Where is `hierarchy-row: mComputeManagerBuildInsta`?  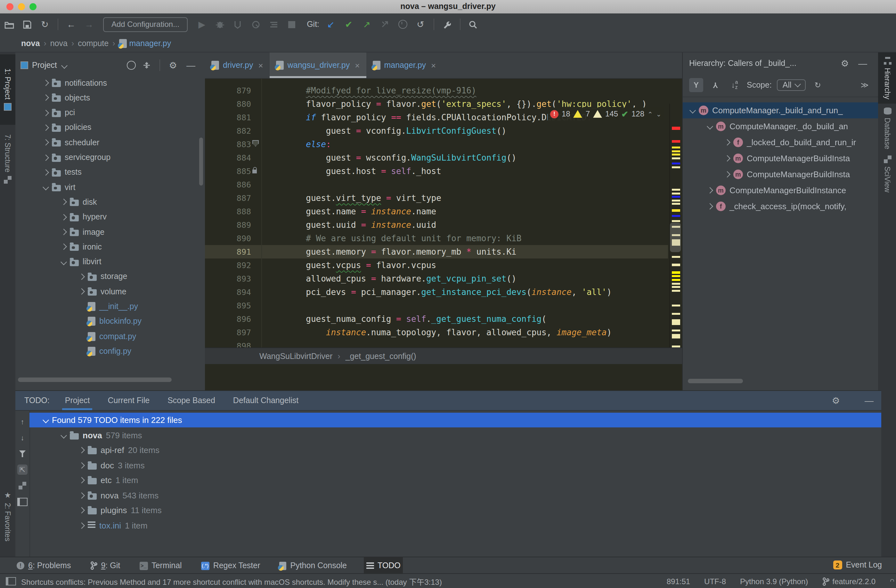 hierarchy-row: mComputeManagerBuildInsta is located at coordinates (780, 175).